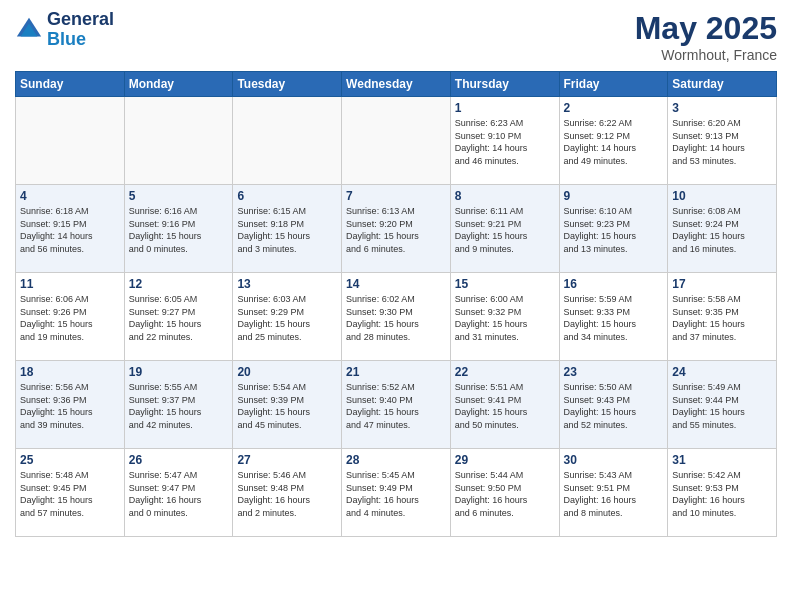  Describe the element at coordinates (396, 196) in the screenshot. I see `day-number: 7` at that location.